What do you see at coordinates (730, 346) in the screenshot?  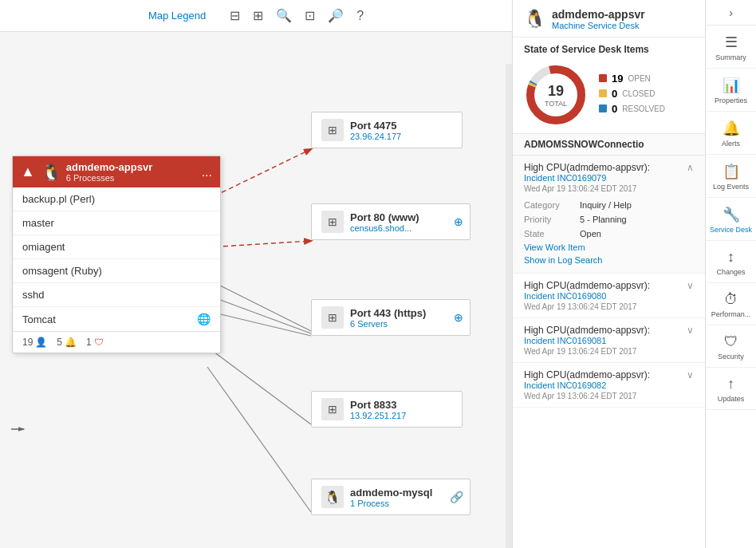 I see `nav-item-security: 🛡 Security` at bounding box center [730, 346].